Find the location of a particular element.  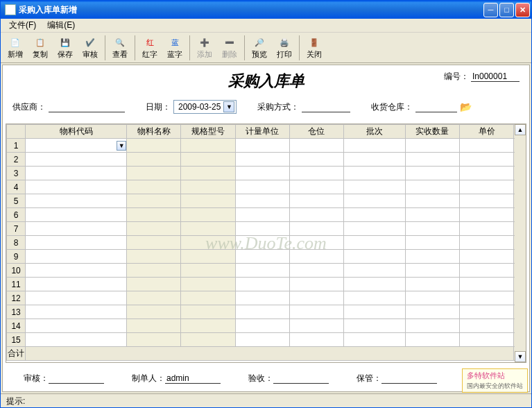

add-row-button: ➕添加 is located at coordinates (205, 48).